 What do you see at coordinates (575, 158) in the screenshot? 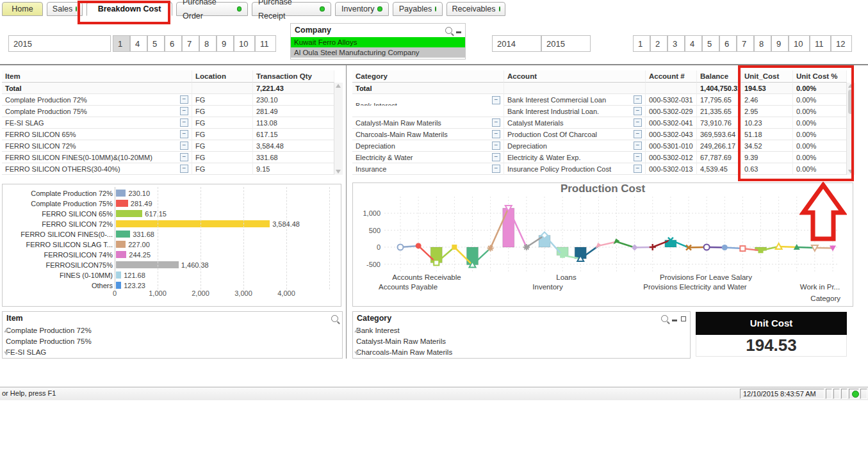
I see `account-cell: Electricity & Water Exp.−` at bounding box center [575, 158].